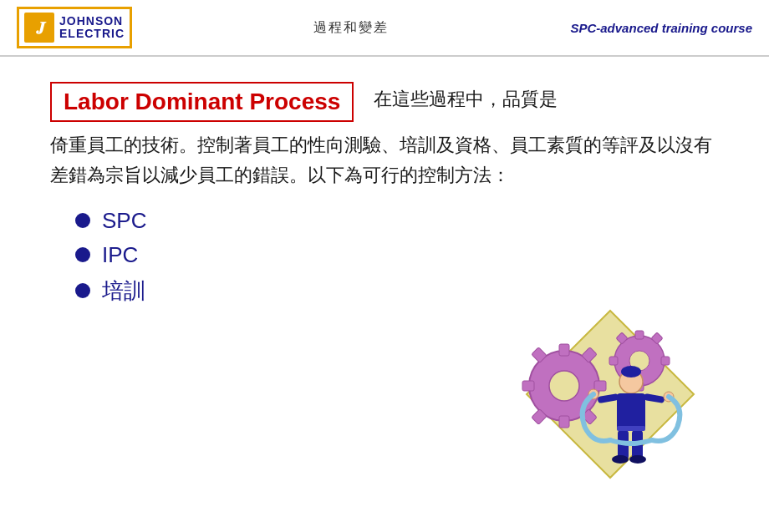 The image size is (769, 532). What do you see at coordinates (384, 160) in the screenshot?
I see `body-text: 倚重員工的技術。控制著員工的性向測驗、培訓及資格、員工素質的等評及以沒有差錯為宗…` at bounding box center [384, 160].